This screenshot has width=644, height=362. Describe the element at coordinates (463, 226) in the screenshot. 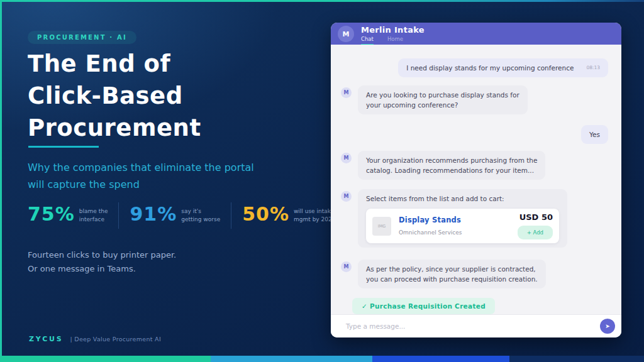

I see `product-card: IMG Display Stands Omnichannel Services …` at that location.